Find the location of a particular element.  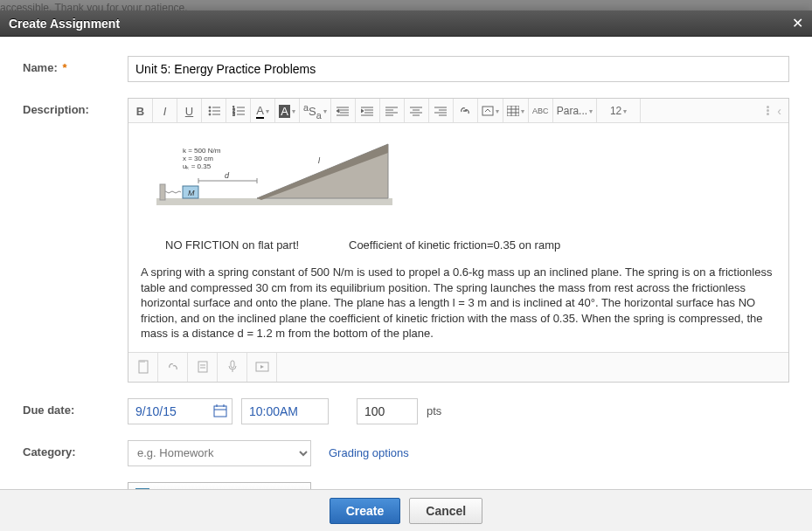

due-time-field is located at coordinates (285, 411).